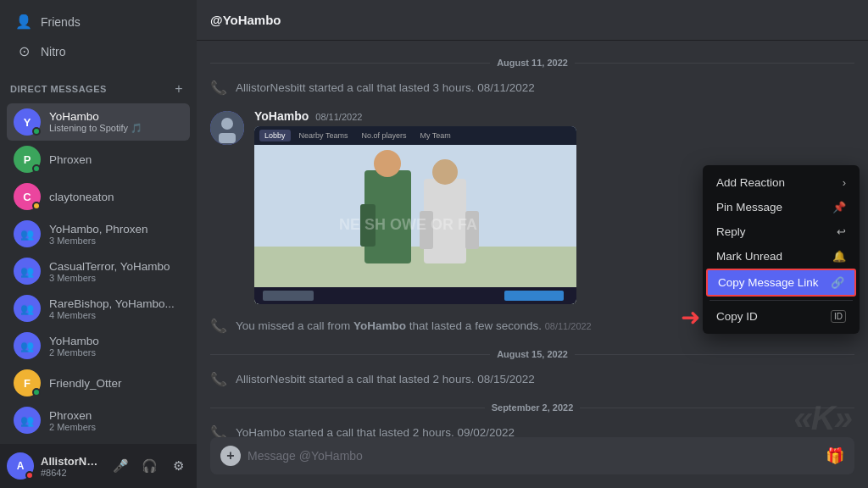  Describe the element at coordinates (532, 88) in the screenshot. I see `call-row-1: 📞 AllistorNesbitt started a call that la…` at that location.